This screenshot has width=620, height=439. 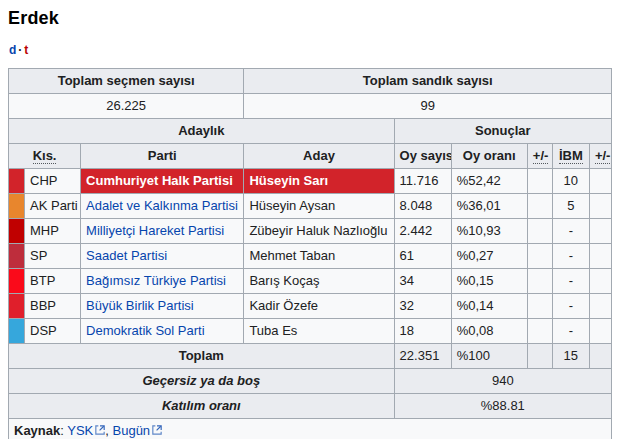 What do you see at coordinates (310, 206) in the screenshot?
I see `table-row: AK Parti Adalet ve Kalkınma Partisi Hüse…` at bounding box center [310, 206].